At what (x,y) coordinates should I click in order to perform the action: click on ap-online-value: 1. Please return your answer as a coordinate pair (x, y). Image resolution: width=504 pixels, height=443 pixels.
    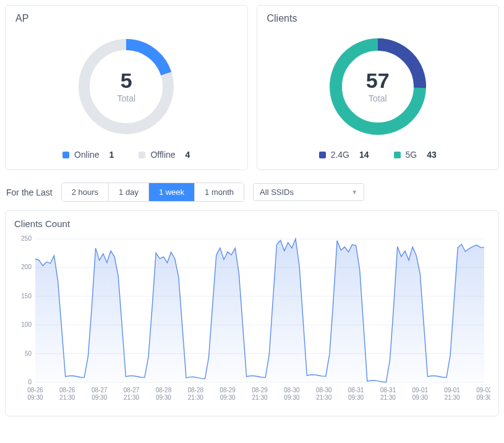
    Looking at the image, I should click on (112, 155).